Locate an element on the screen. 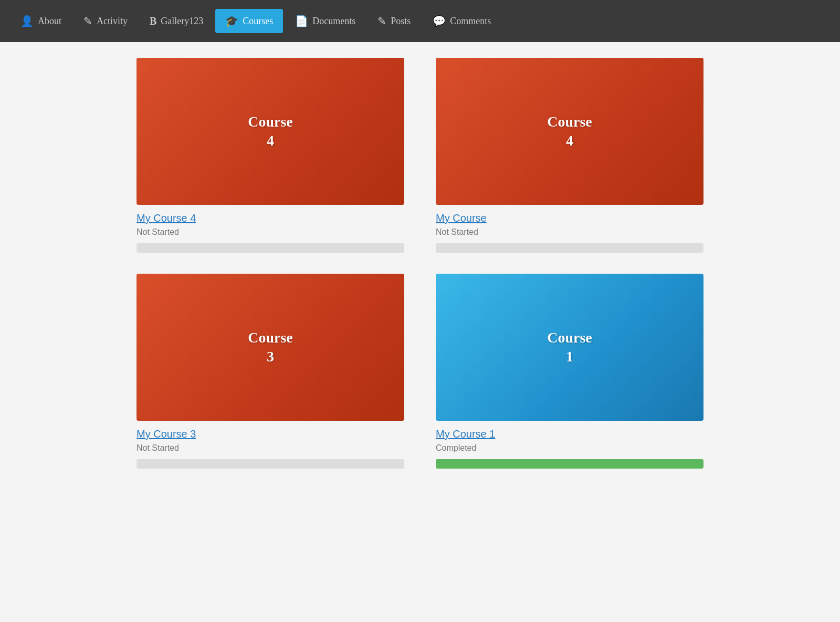 The image size is (840, 622). about-icon: 👤 is located at coordinates (27, 21).